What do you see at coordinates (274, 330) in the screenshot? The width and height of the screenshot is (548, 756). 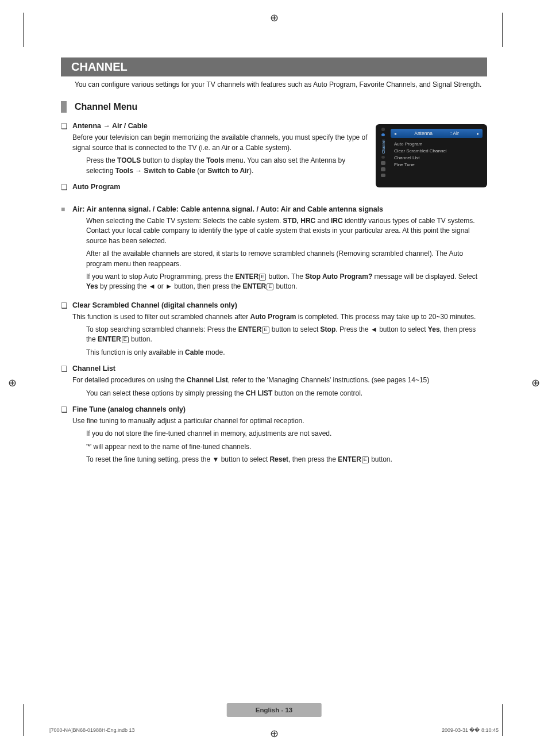 I see `item-clear-scrambled: ❏ Clear Scrambled Channel (digital chann…` at bounding box center [274, 330].